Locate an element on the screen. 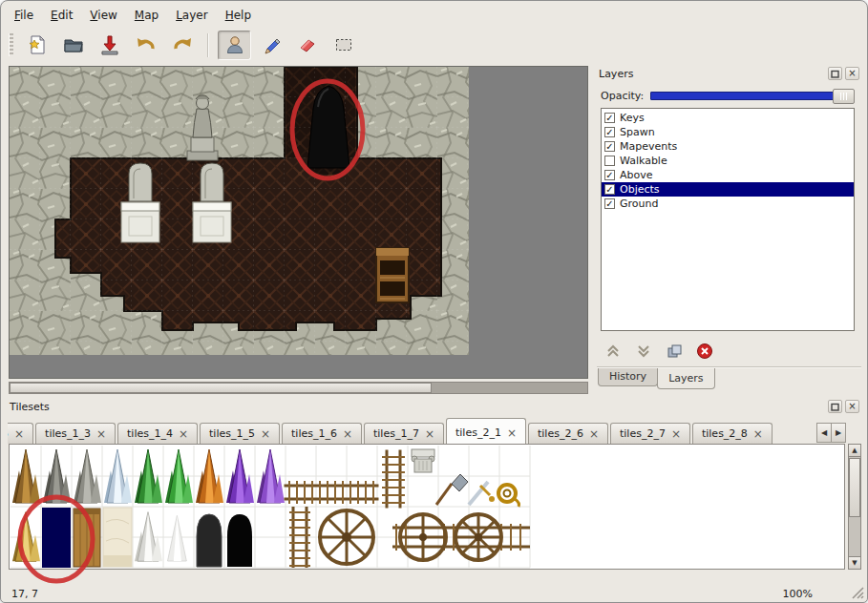  delete-layer-button is located at coordinates (705, 353).